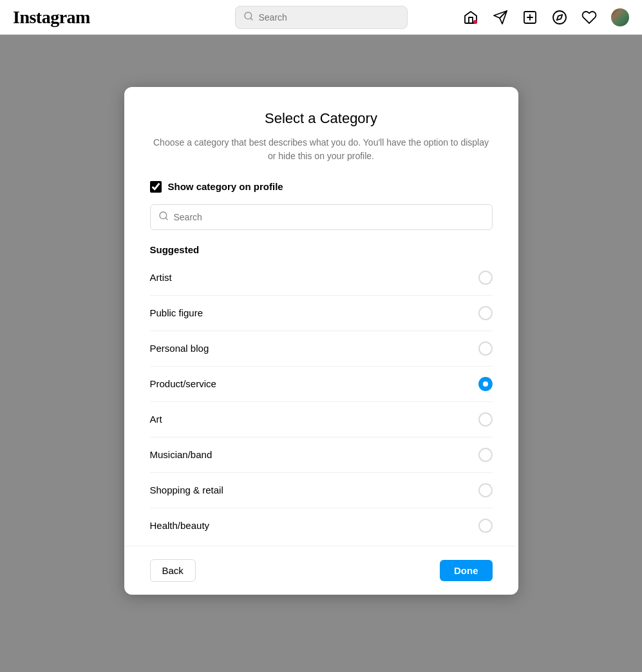 The image size is (642, 672). Describe the element at coordinates (486, 526) in the screenshot. I see `radio-health-beauty` at that location.